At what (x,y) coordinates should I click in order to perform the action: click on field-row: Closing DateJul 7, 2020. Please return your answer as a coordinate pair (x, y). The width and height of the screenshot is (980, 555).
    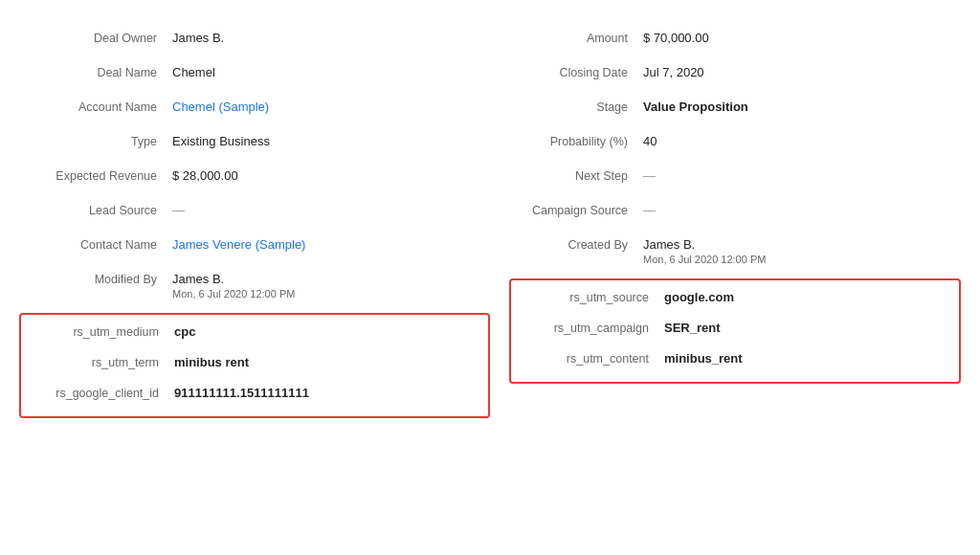
    Looking at the image, I should click on (725, 76).